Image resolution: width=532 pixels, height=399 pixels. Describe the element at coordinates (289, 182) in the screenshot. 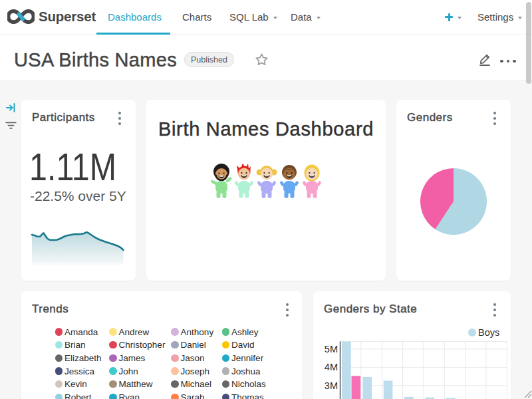

I see `kid-bowl` at that location.